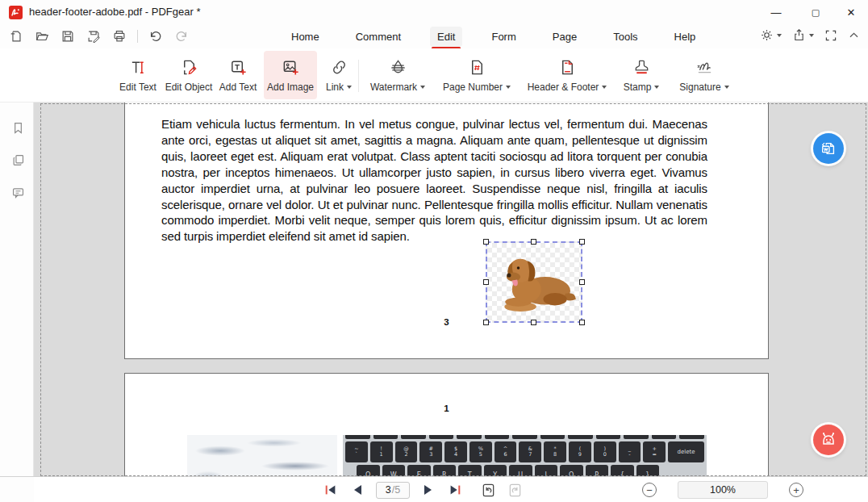 The image size is (868, 502). What do you see at coordinates (419, 471) in the screenshot?
I see `keyboard-key: E` at bounding box center [419, 471].